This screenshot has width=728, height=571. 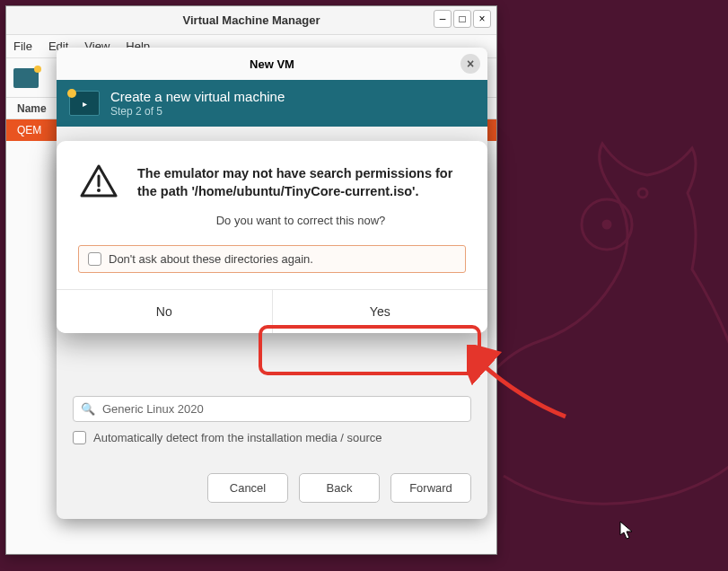 What do you see at coordinates (462, 19) in the screenshot?
I see `maximize-button: □` at bounding box center [462, 19].